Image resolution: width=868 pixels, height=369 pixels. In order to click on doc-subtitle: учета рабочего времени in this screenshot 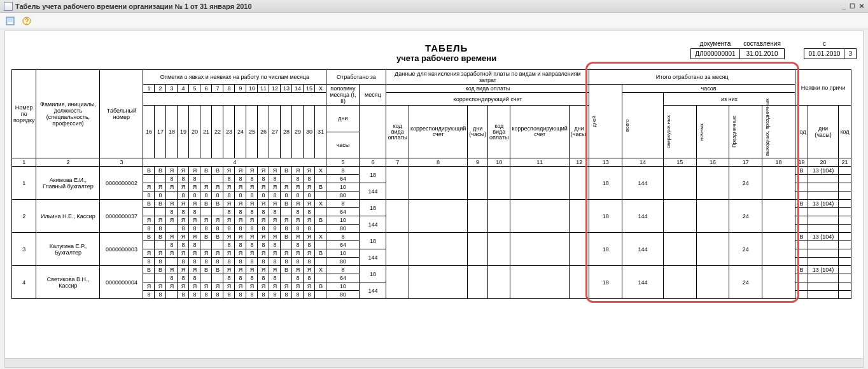, I will do `click(447, 59)`.